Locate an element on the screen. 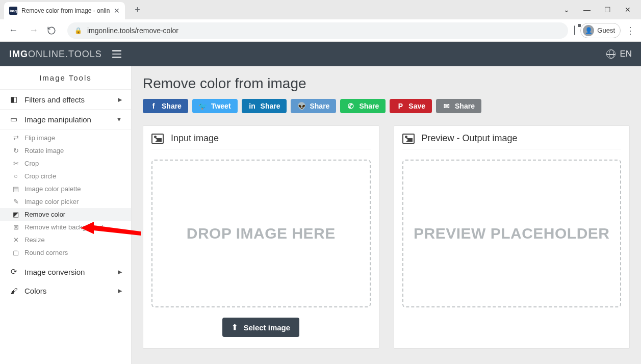 The image size is (641, 364). share-linkedin: inShare is located at coordinates (264, 106).